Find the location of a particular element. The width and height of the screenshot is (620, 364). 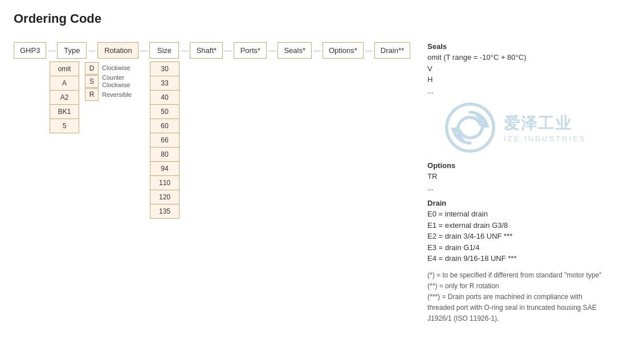

watermark: 爱泽工业 IZE INDUSTRIES is located at coordinates (525, 128).